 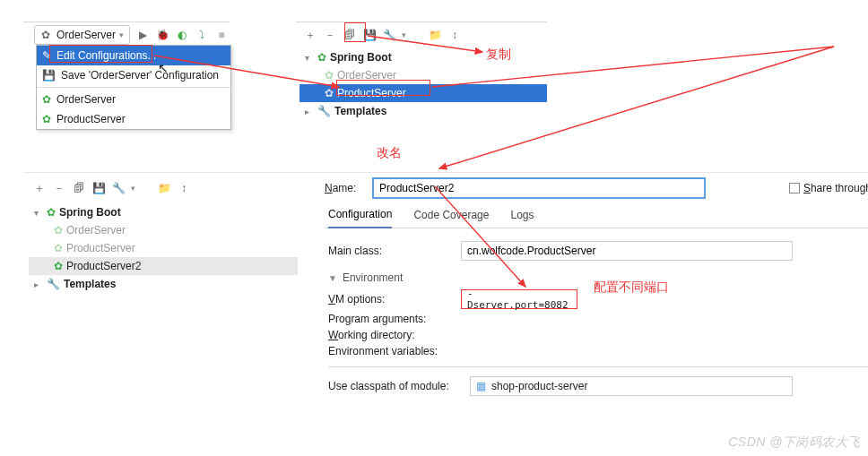 I want to click on vm-options-input: -Dserver.port=8082, so click(x=519, y=299).